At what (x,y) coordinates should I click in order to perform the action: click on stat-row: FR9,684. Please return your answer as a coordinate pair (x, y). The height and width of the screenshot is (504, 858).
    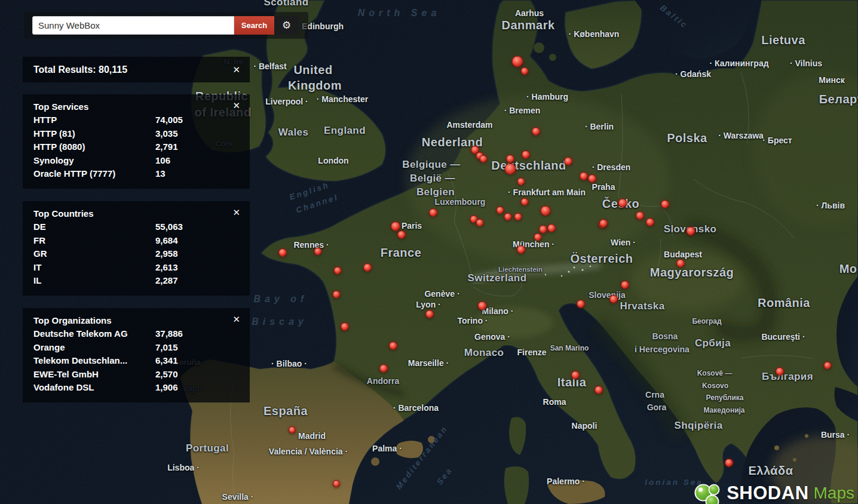
    Looking at the image, I should click on (137, 241).